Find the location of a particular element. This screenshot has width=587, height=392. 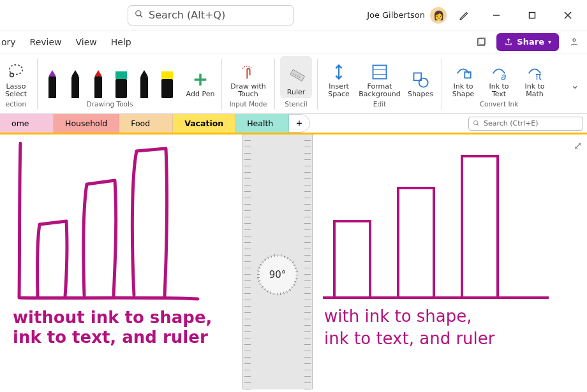

pen-pen-black2 is located at coordinates (144, 82).